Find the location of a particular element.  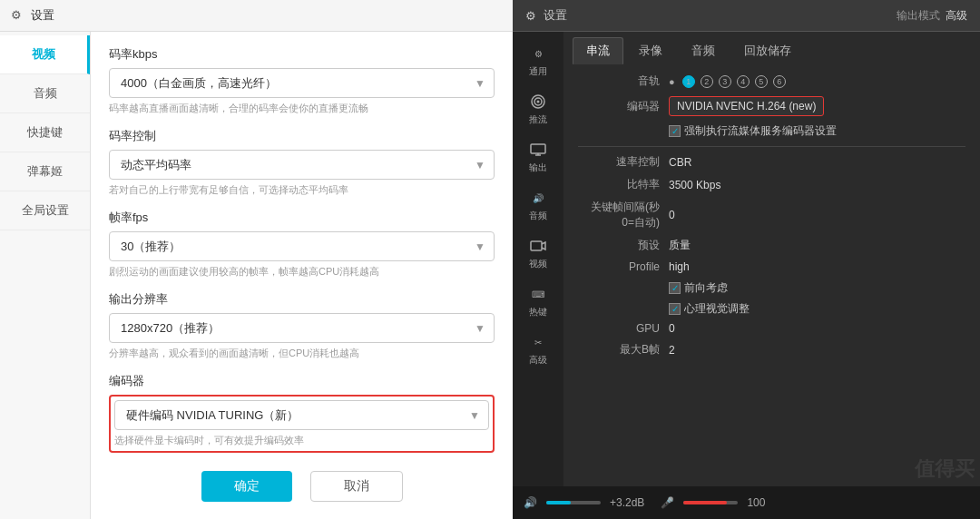

right-bitrate-label: 比特率 is located at coordinates (619, 185).